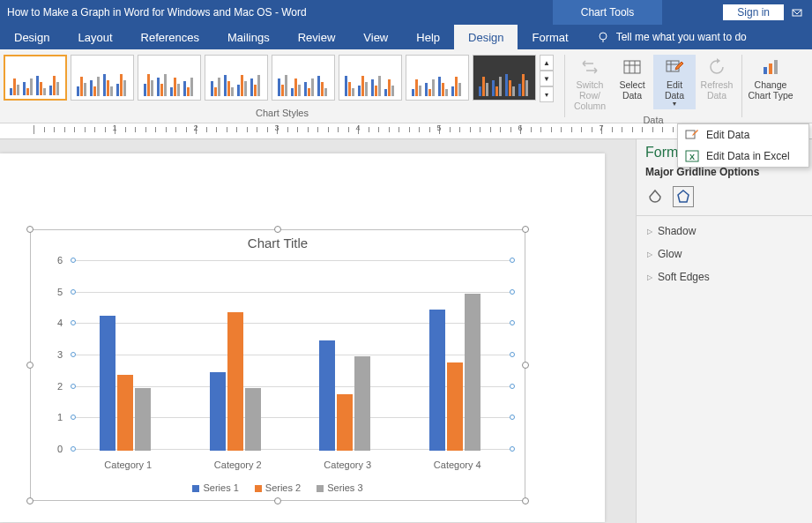  Describe the element at coordinates (547, 94) in the screenshot. I see `gallery-more-button: ▾` at that location.